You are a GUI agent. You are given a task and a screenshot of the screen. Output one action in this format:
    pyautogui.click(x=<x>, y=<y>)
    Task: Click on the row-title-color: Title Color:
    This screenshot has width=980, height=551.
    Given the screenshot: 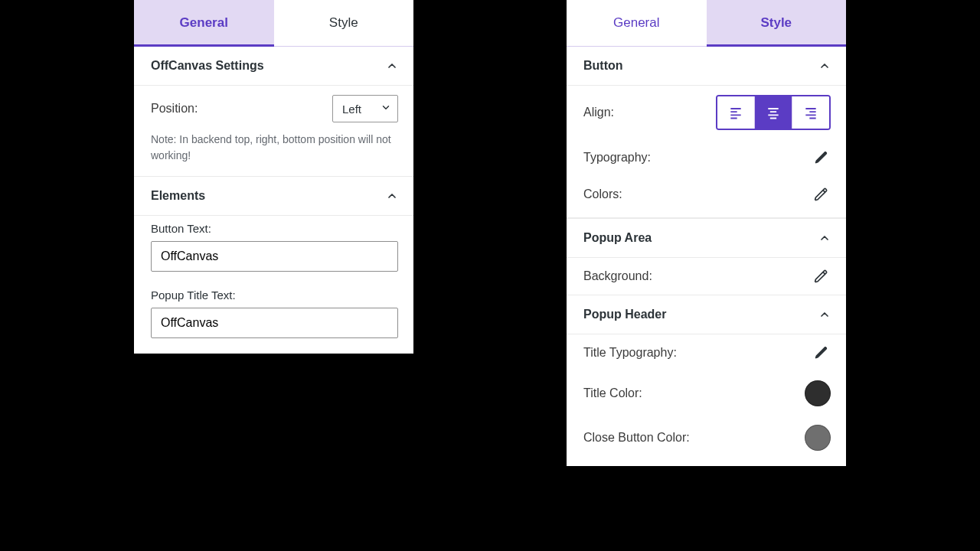 What is the action you would take?
    pyautogui.click(x=706, y=393)
    